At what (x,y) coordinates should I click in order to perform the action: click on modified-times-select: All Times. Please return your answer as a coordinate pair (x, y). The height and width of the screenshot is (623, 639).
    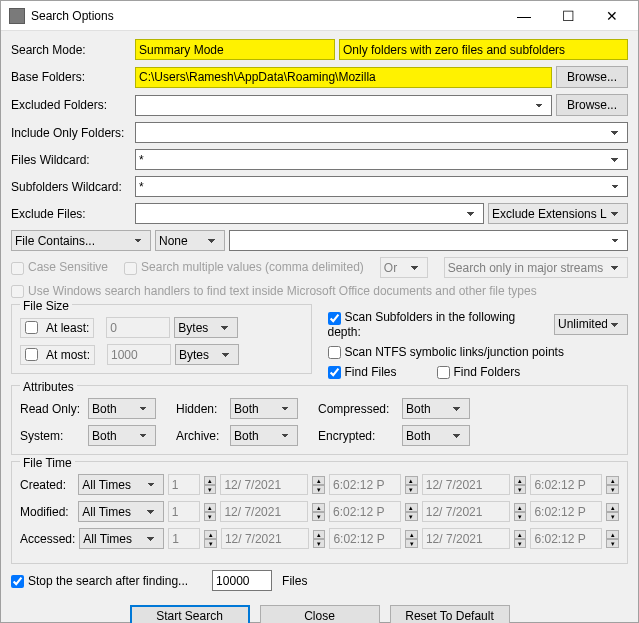
    Looking at the image, I should click on (121, 512).